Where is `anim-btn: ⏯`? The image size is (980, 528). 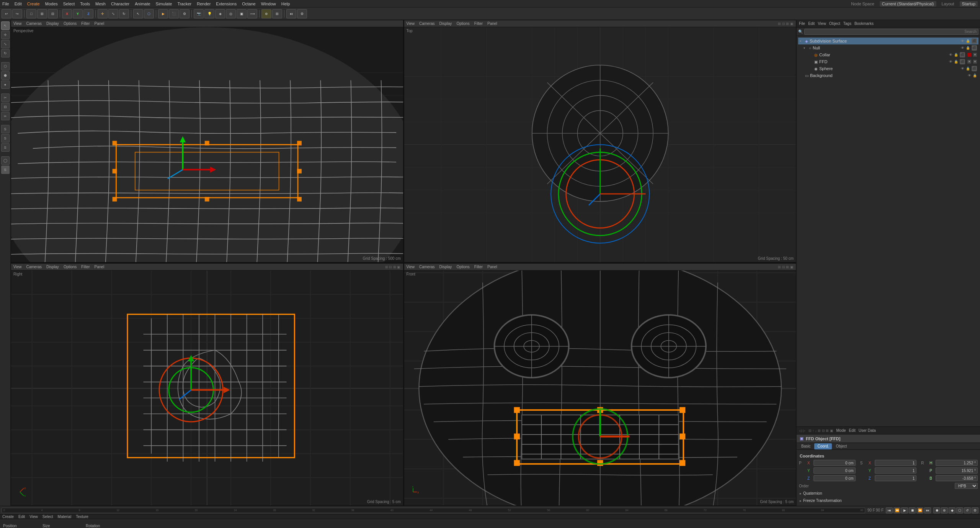
anim-btn: ⏯ is located at coordinates (291, 14).